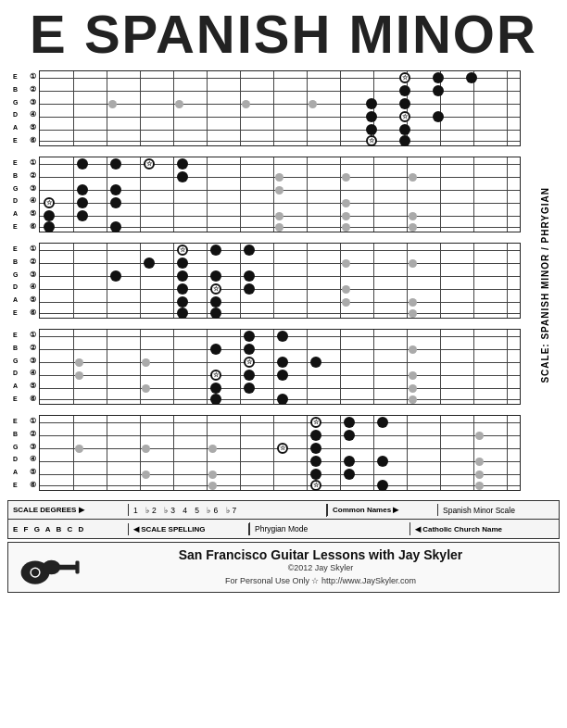 The width and height of the screenshot is (567, 728). What do you see at coordinates (69, 509) in the screenshot?
I see `scale-degrees-label: SCALE DEGREES ▶` at bounding box center [69, 509].